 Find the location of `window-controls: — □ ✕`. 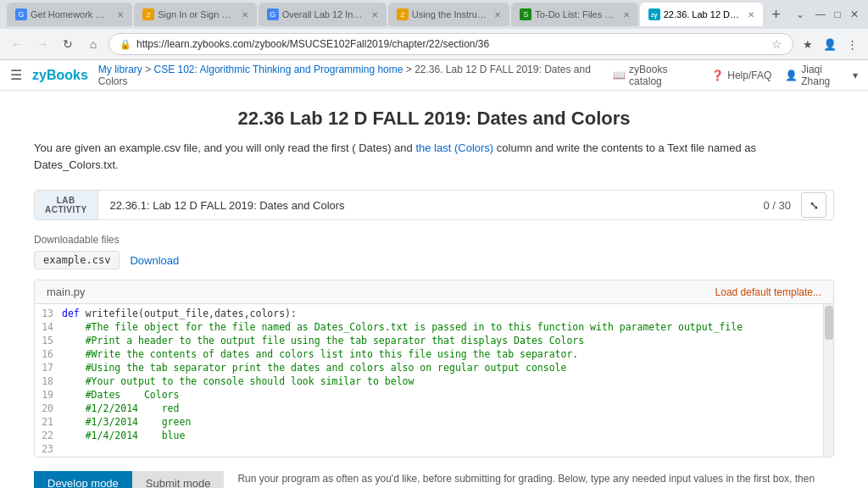

window-controls: — □ ✕ is located at coordinates (837, 14).